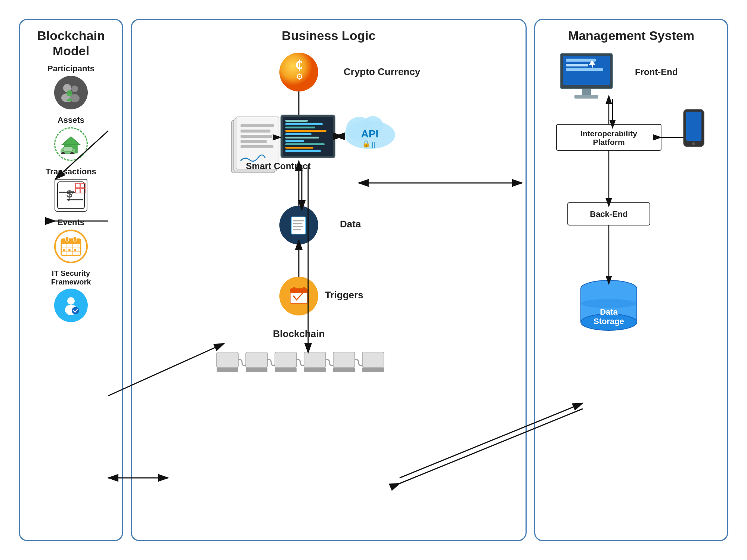 This screenshot has width=747, height=560. Describe the element at coordinates (71, 172) in the screenshot. I see `transactions-label: Transactions` at that location.